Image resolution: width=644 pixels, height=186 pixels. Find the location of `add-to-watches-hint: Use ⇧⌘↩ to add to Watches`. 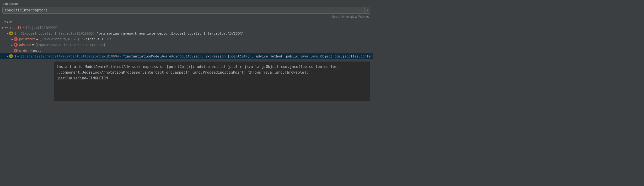

add-to-watches-hint: Use ⇧⌘↩ to add to Watches is located at coordinates (186, 16).